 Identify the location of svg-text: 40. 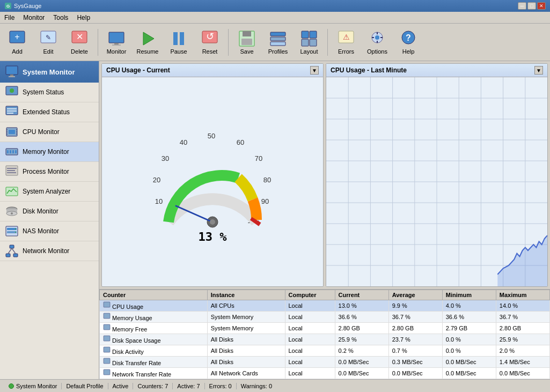
(184, 143).